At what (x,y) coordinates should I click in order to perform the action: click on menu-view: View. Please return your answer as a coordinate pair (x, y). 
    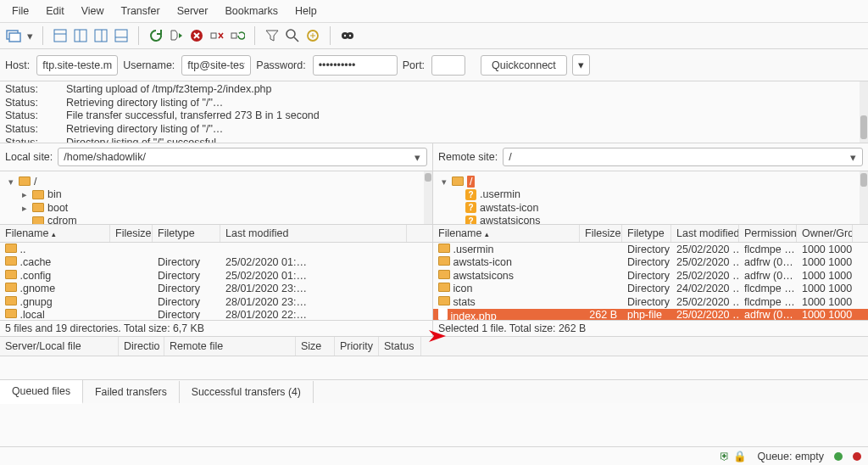
    Looking at the image, I should click on (93, 11).